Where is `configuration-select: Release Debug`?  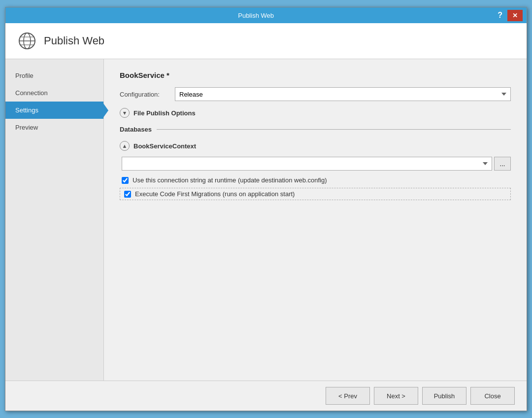 configuration-select: Release Debug is located at coordinates (343, 94).